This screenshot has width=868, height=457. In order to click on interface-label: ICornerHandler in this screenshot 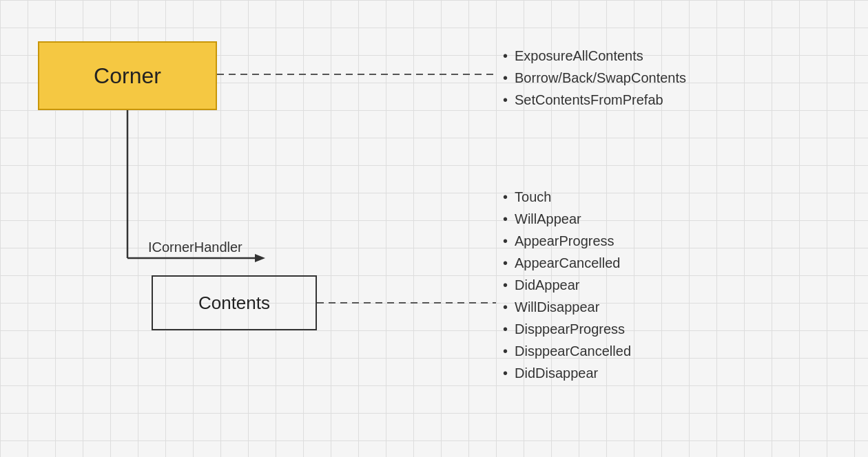, I will do `click(196, 248)`.